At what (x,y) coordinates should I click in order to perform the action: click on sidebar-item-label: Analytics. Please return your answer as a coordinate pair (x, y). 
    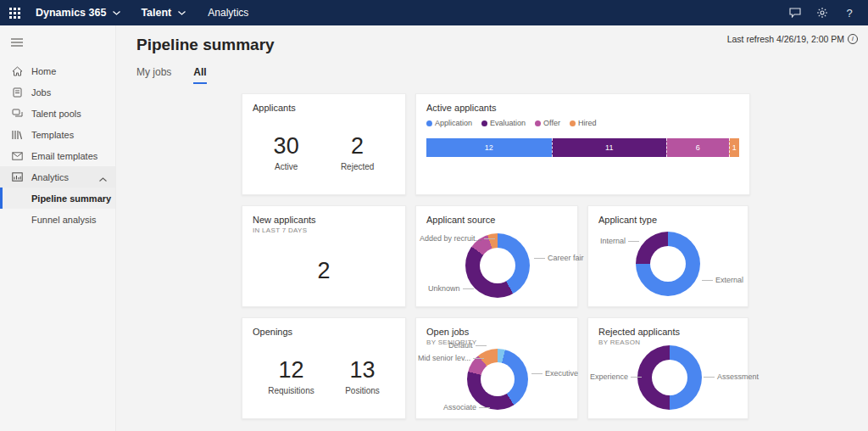
    Looking at the image, I should click on (50, 177).